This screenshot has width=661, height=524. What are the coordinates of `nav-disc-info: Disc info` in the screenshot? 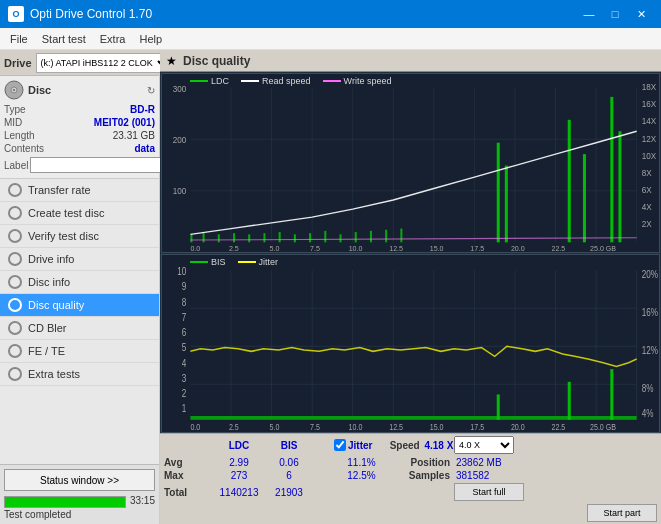 It's located at (80, 282).